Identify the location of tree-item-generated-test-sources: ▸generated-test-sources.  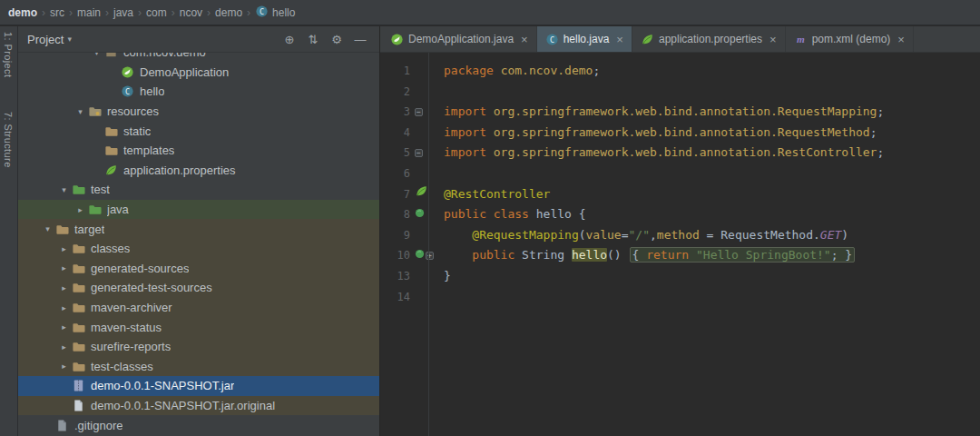
(199, 288).